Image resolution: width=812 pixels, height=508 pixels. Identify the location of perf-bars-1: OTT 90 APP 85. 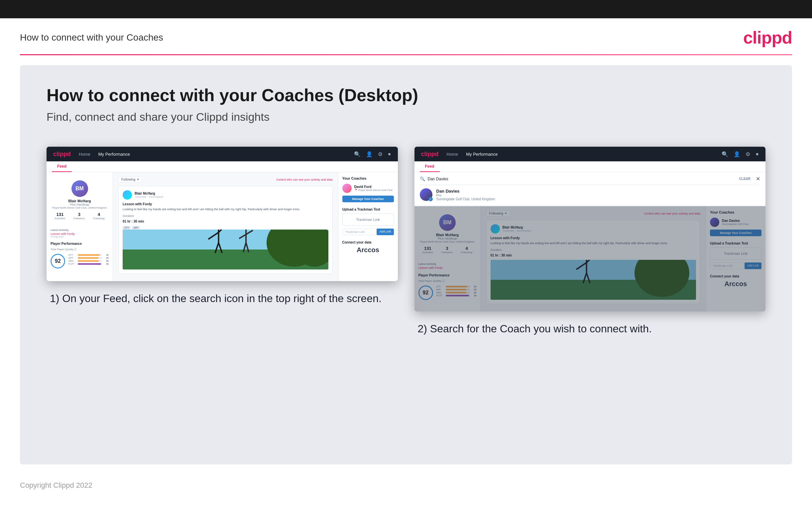
(89, 260).